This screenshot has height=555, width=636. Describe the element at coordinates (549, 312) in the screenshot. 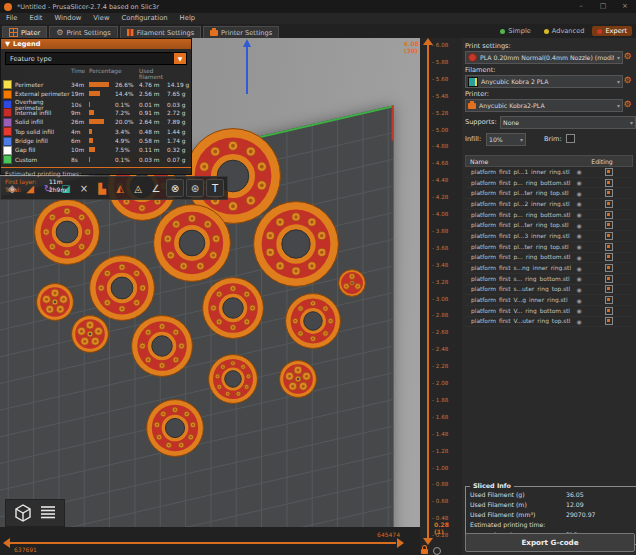

I see `object-row: platform_first_V..._ring_bottom.stl◉` at that location.